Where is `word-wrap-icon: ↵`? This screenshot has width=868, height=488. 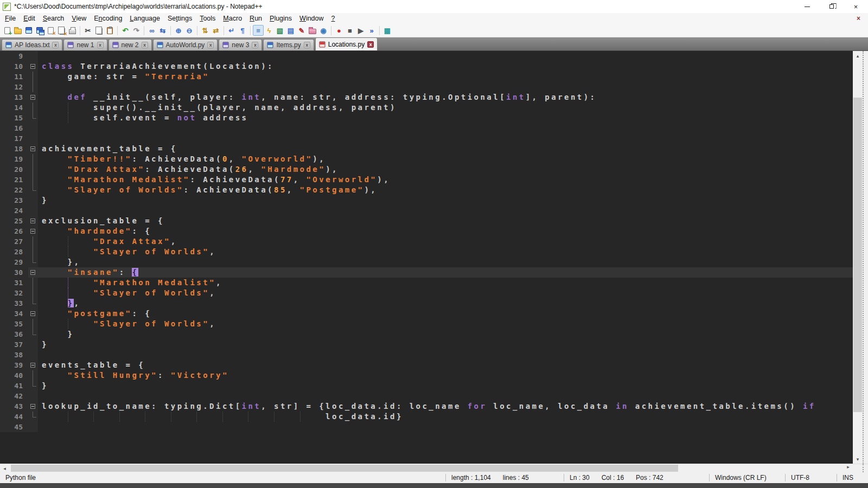
word-wrap-icon: ↵ is located at coordinates (232, 30).